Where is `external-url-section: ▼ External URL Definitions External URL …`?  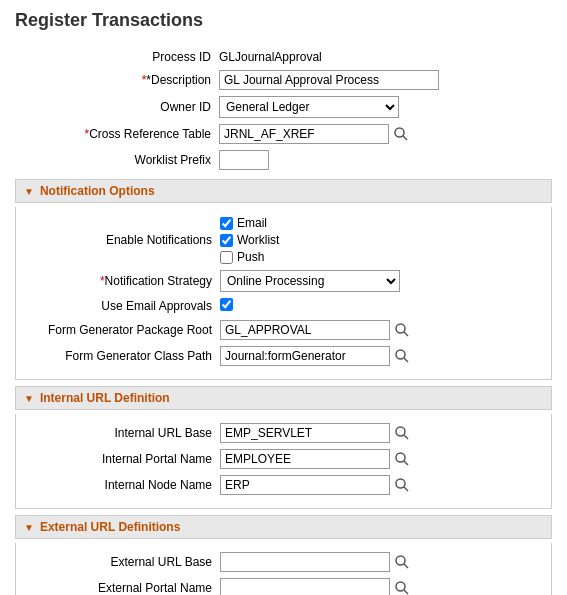 external-url-section: ▼ External URL Definitions External URL … is located at coordinates (284, 555).